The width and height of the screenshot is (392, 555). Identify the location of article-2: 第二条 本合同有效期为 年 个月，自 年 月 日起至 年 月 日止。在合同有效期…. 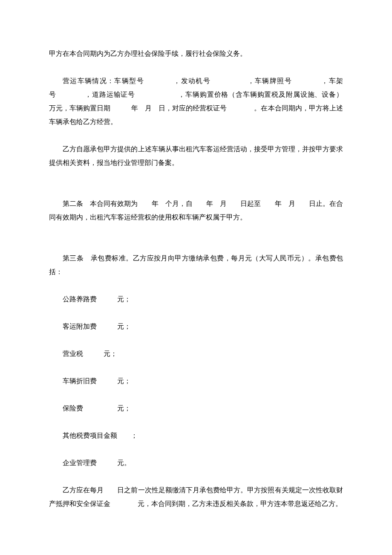
(196, 211).